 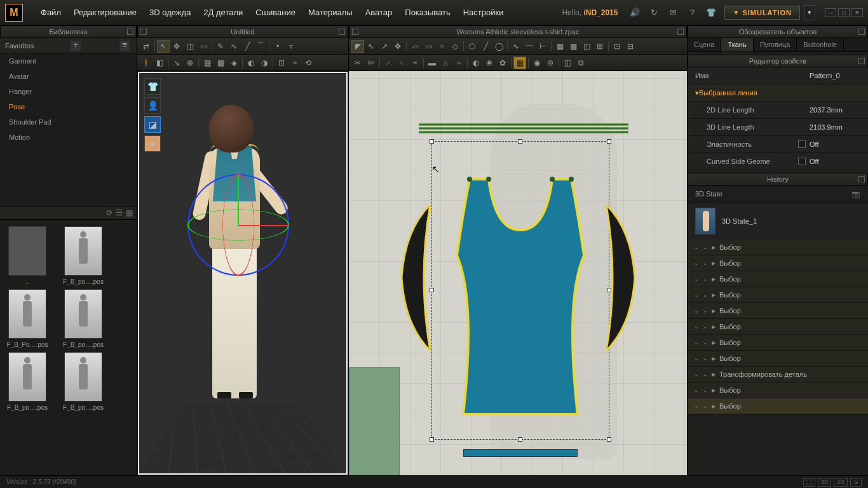 I want to click on 2d-layer2-icon: ▩, so click(x=573, y=46).